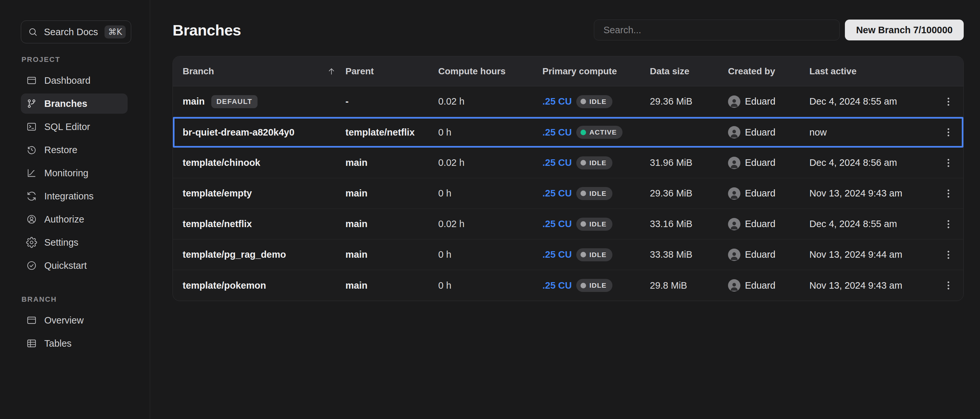 Image resolution: width=980 pixels, height=419 pixels. Describe the element at coordinates (74, 173) in the screenshot. I see `sidebar-item-monitoring: Monitoring` at that location.